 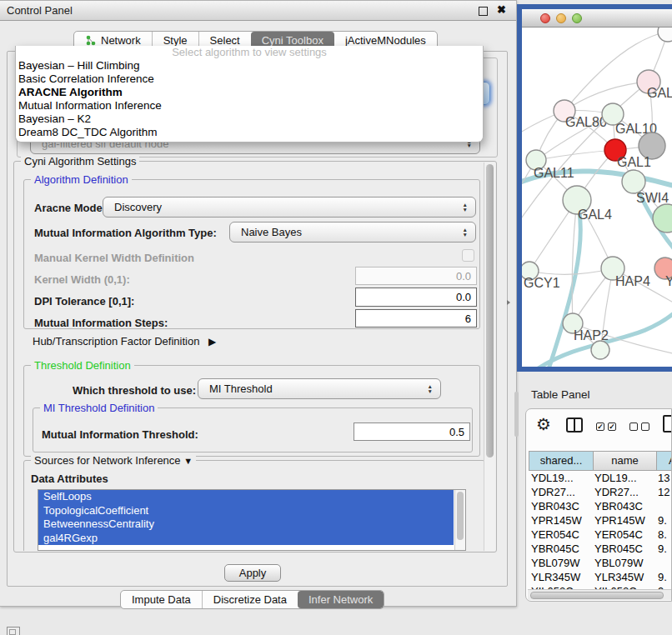 I want to click on tab-label: Cyni Toolbox, so click(x=293, y=40).